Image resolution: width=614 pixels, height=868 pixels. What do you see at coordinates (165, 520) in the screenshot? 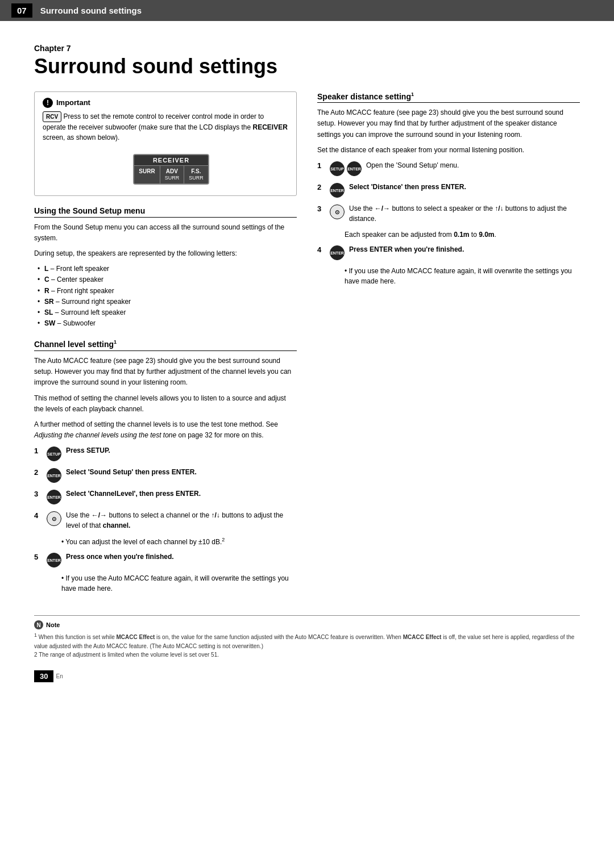
I see `channel-step-4: 4 ⊙ Use the ←/→ buttons to select a chan…` at bounding box center [165, 520].